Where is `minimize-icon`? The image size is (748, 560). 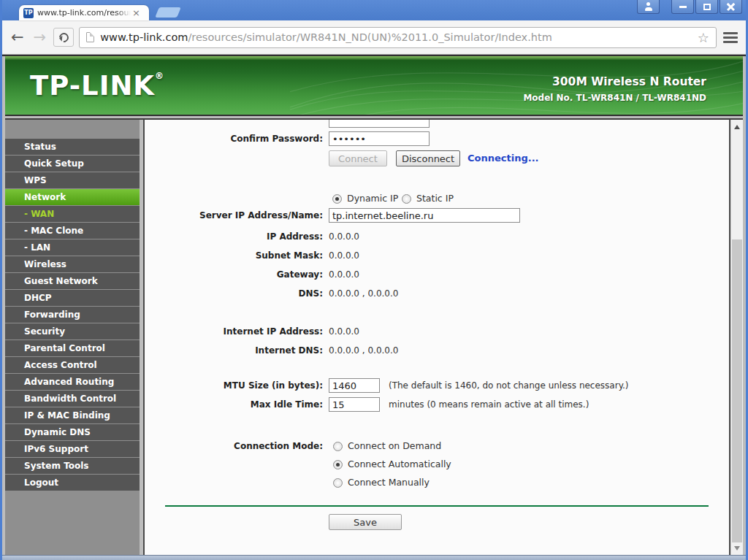 minimize-icon is located at coordinates (683, 7).